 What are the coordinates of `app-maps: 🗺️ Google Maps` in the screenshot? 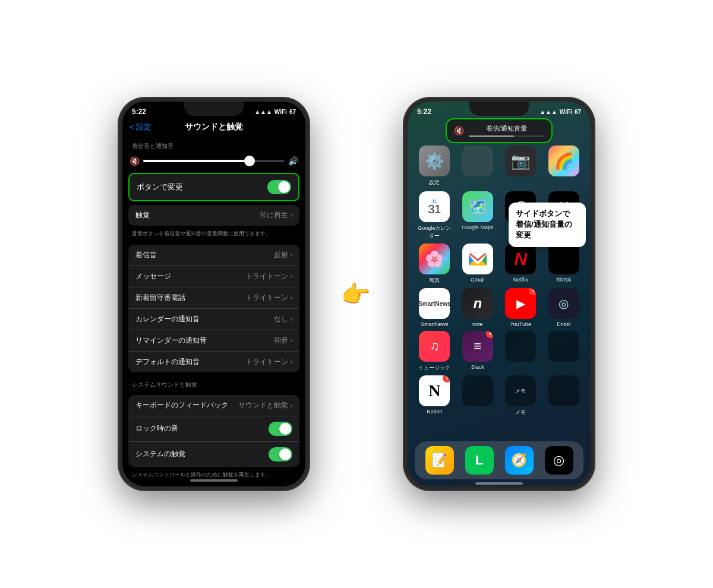 It's located at (478, 216).